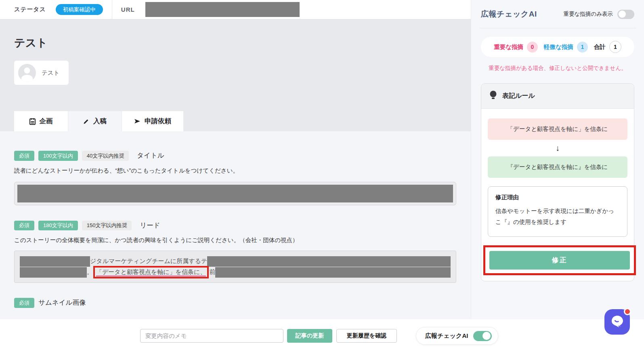 The height and width of the screenshot is (352, 644). I want to click on highlight-box: 修正, so click(560, 260).